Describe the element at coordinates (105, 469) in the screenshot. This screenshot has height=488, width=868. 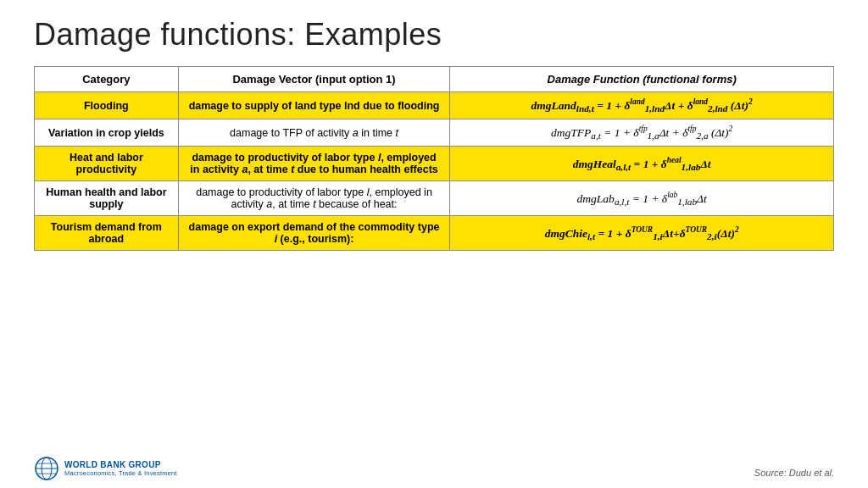
I see `world-bank-logo: WORLD BANK GROUP Macroeconomics, Trade &…` at that location.